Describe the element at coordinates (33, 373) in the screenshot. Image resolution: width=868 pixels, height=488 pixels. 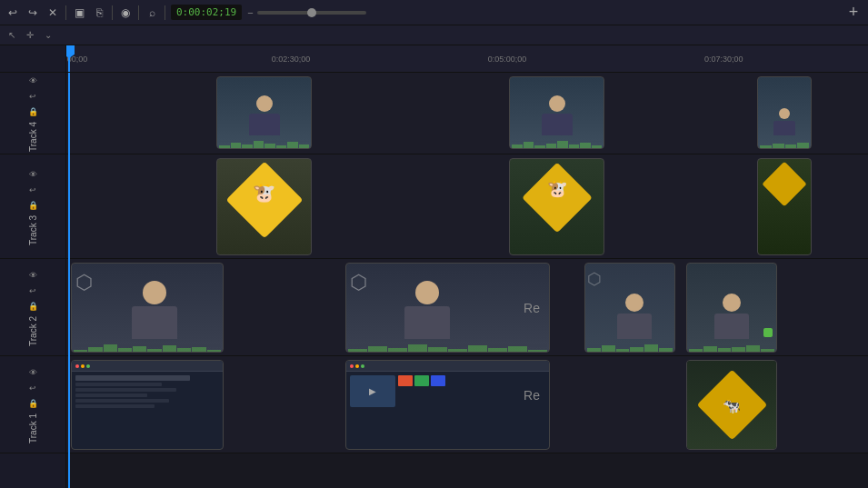
I see `track1-eye-icon: 👁` at that location.